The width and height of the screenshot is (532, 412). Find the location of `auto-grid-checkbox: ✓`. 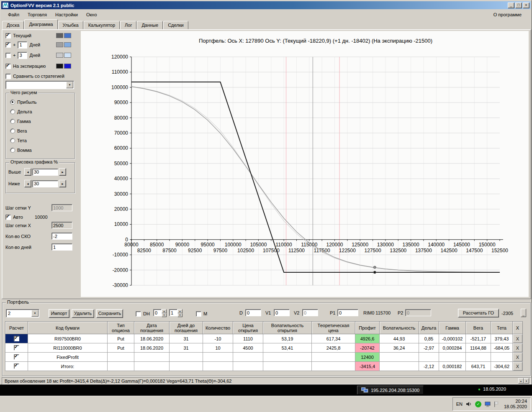

auto-grid-checkbox: ✓ is located at coordinates (8, 218).